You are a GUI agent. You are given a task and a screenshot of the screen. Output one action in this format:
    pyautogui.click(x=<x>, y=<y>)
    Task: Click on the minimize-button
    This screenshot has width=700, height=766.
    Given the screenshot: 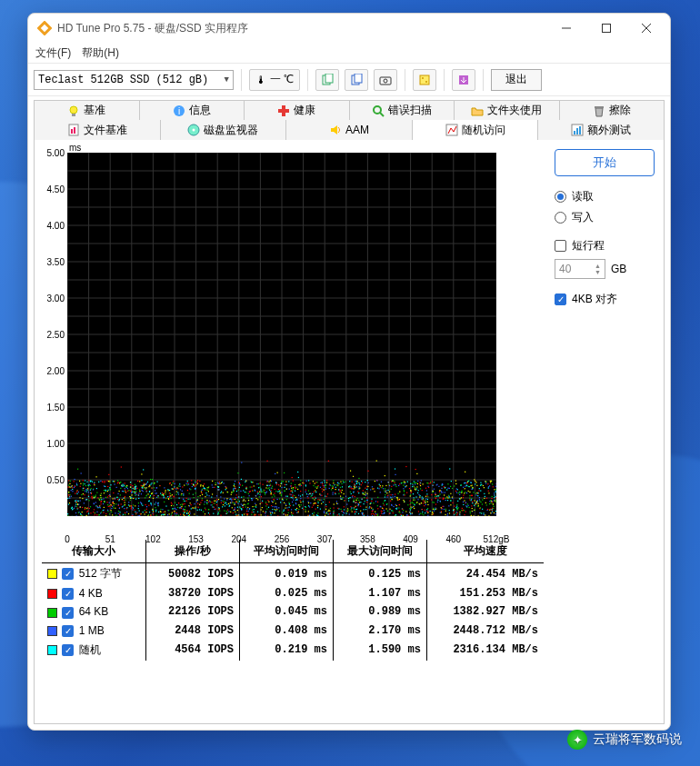 What is the action you would take?
    pyautogui.click(x=566, y=28)
    